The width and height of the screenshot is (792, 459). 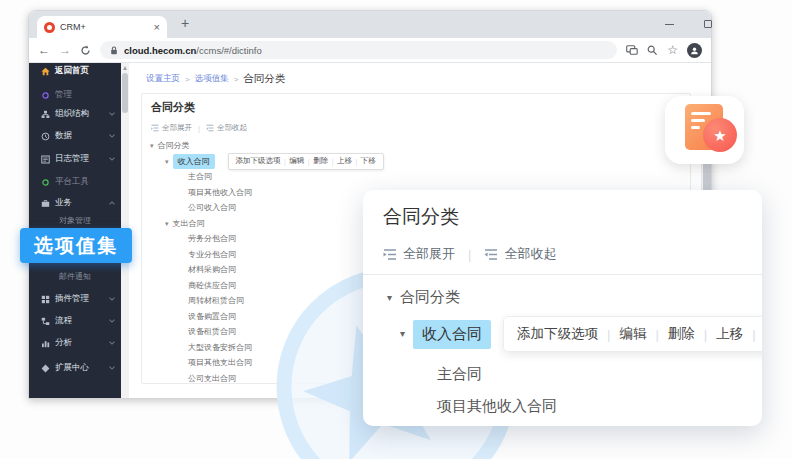 I want to click on browser-tab: CRM+ ×, so click(x=102, y=27).